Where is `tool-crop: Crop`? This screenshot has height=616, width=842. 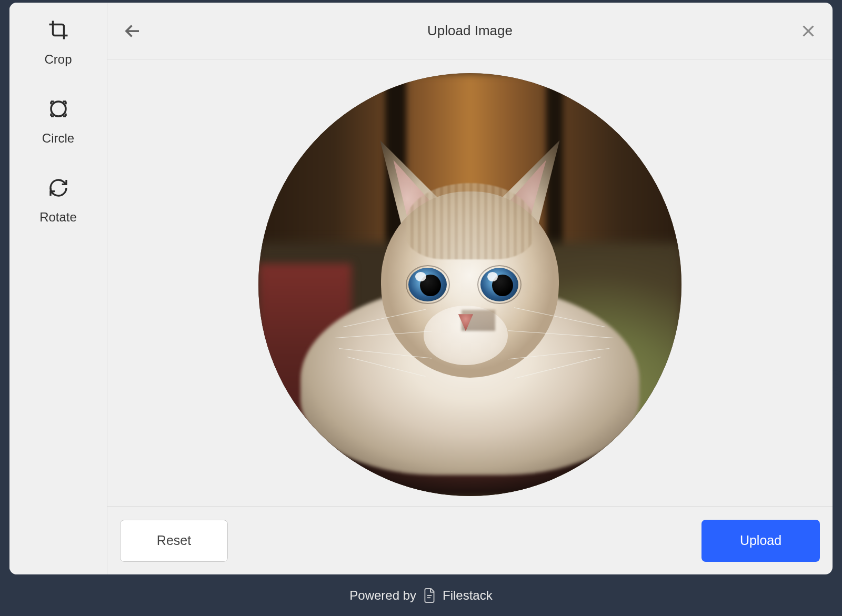
tool-crop: Crop is located at coordinates (58, 43).